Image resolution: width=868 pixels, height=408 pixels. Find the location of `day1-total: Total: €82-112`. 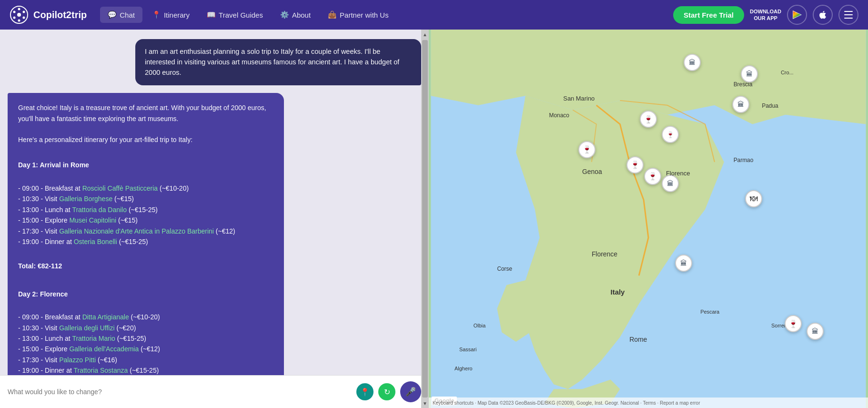

day1-total: Total: €82-112 is located at coordinates (146, 266).